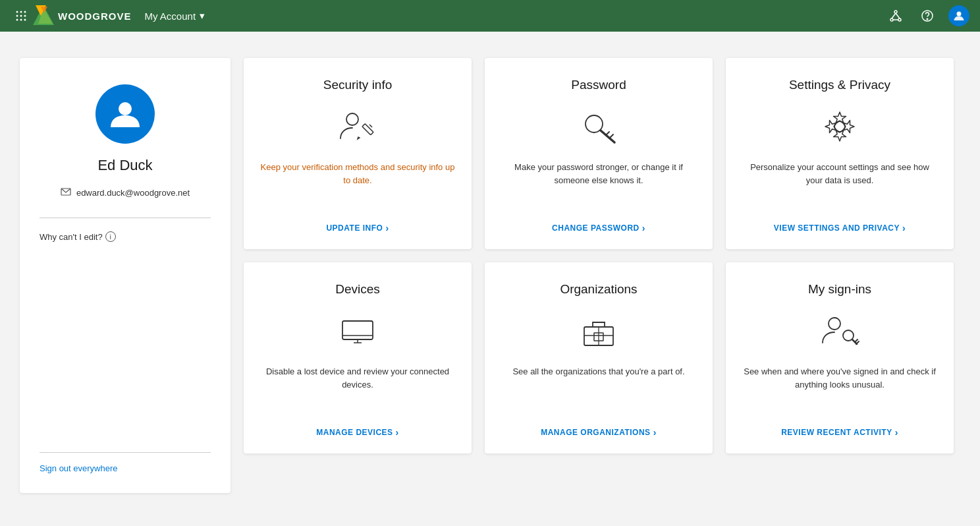 The width and height of the screenshot is (980, 526). I want to click on tile-organizations: Organizations See all the organizations …, so click(599, 358).